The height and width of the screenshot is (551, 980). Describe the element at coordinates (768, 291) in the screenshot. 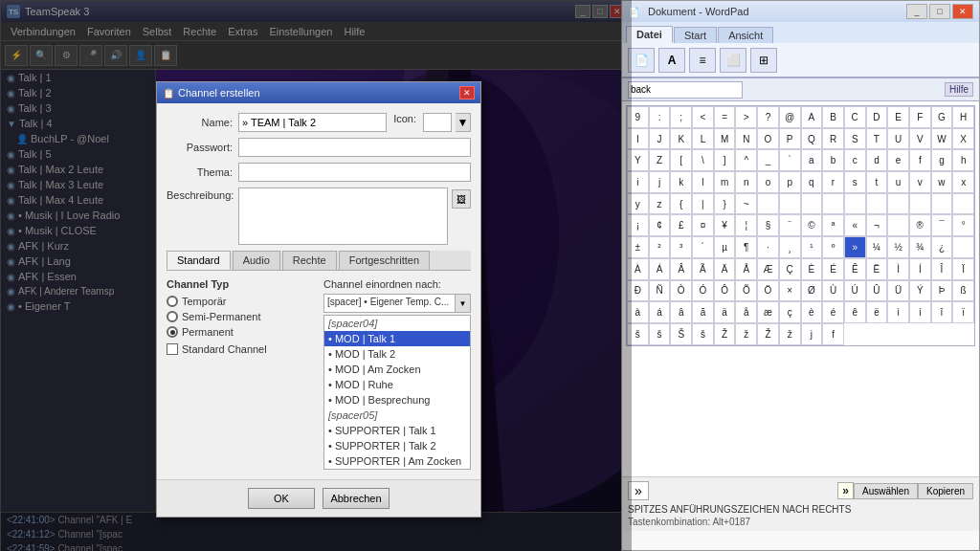

I see `char-cell: Ö` at that location.